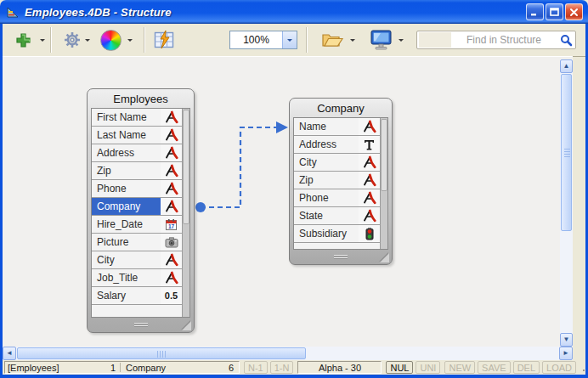 Image resolution: width=588 pixels, height=378 pixels. I want to click on close-button, so click(574, 12).